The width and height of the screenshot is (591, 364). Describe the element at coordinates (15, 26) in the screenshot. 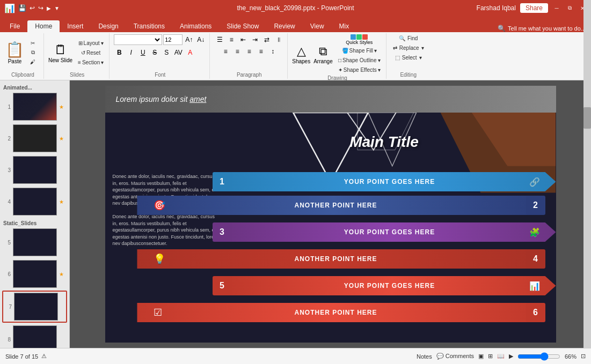

I see `tab-file: File` at that location.